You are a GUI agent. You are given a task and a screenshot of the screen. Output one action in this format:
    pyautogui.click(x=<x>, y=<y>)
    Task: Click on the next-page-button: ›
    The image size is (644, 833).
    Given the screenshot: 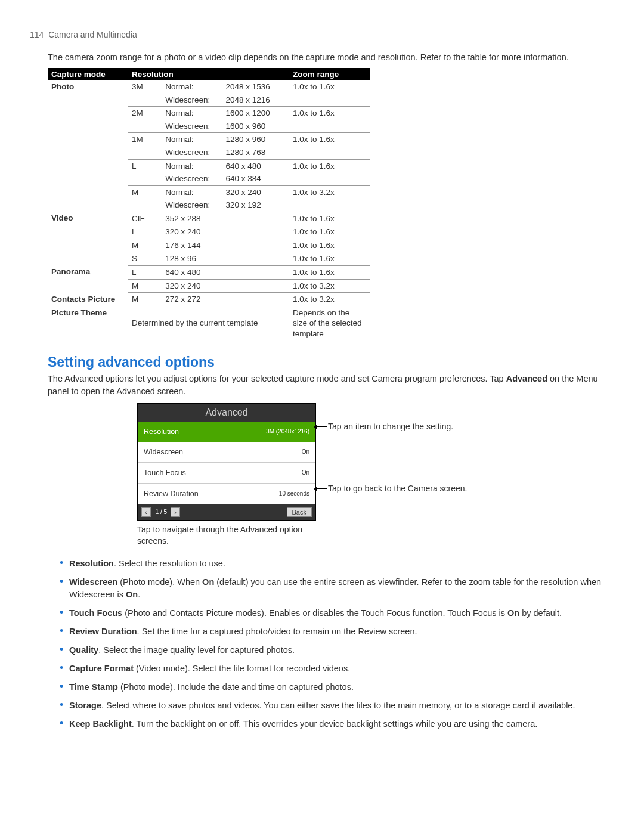 What is the action you would take?
    pyautogui.click(x=175, y=512)
    